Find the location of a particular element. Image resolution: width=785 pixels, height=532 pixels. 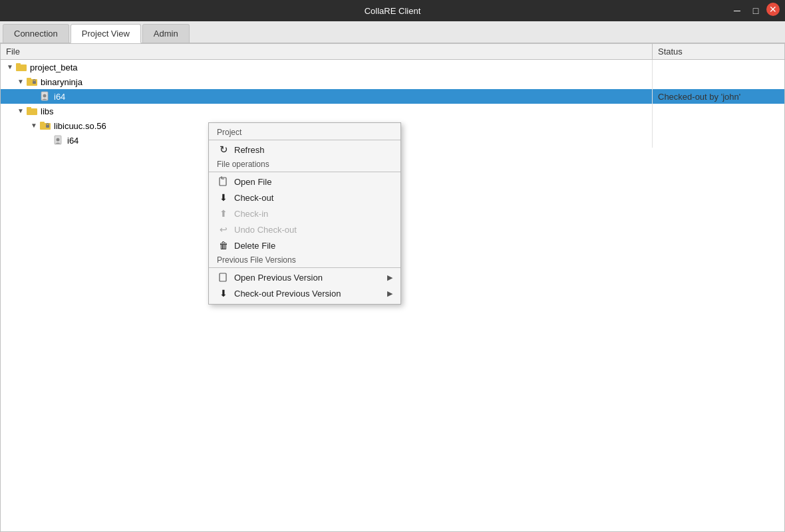

open-file-icon is located at coordinates (224, 182).